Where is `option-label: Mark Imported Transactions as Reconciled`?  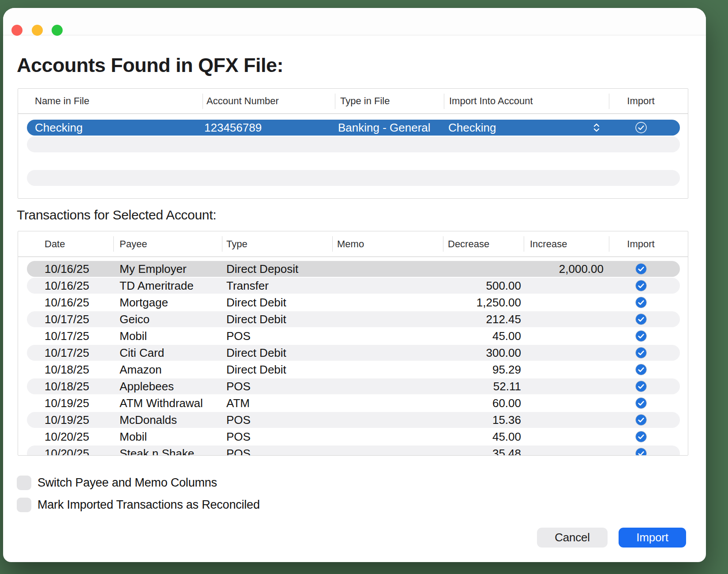 option-label: Mark Imported Transactions as Reconciled is located at coordinates (149, 505).